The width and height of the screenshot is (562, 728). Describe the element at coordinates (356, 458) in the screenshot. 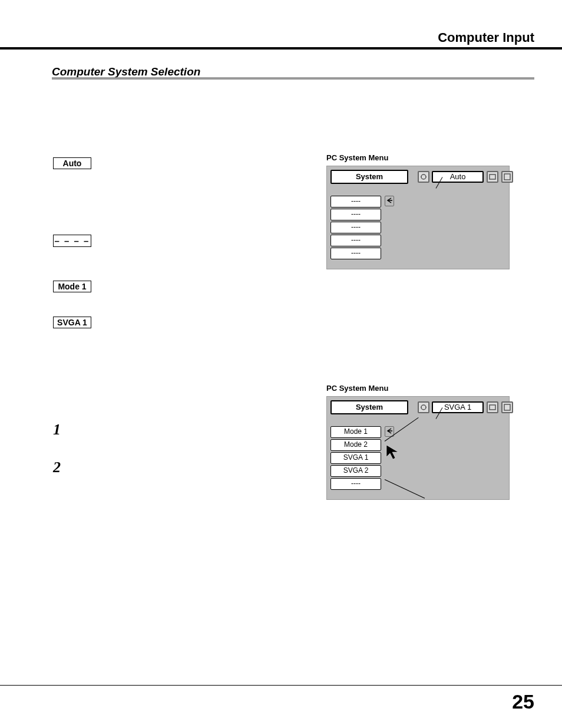

I see `menu2-item: SVGA 1` at that location.